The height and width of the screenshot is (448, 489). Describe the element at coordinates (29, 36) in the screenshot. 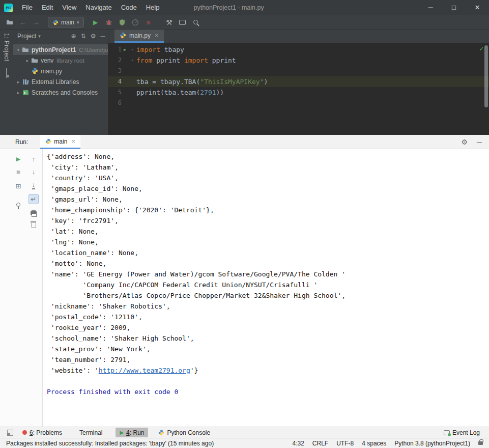

I see `project-view-selector: Project ▾` at that location.